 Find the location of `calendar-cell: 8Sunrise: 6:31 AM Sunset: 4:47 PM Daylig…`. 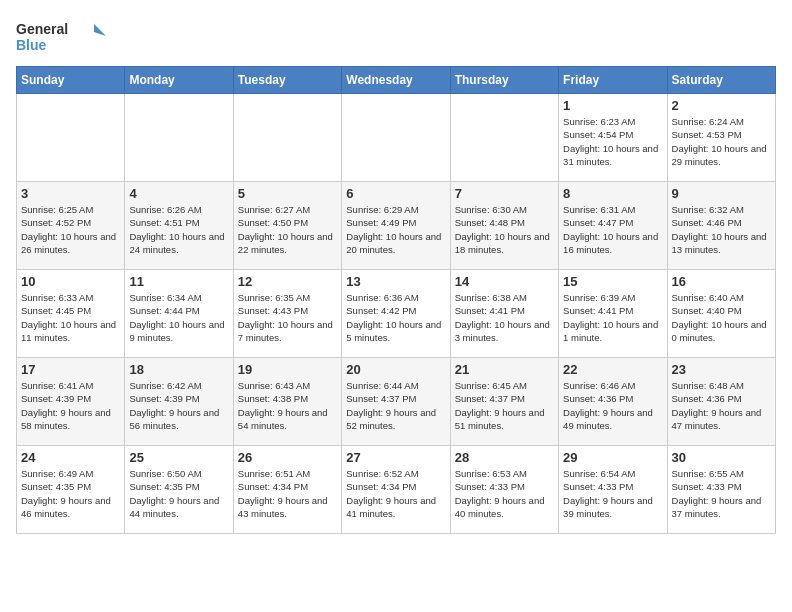

calendar-cell: 8Sunrise: 6:31 AM Sunset: 4:47 PM Daylig… is located at coordinates (613, 226).